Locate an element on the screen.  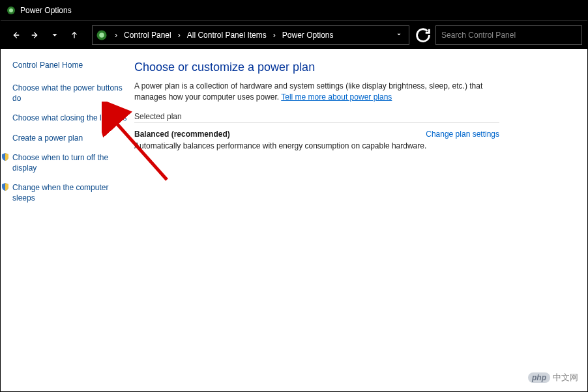
sidebar-item-display-off: Choose when to turn off the display is located at coordinates (70, 163).